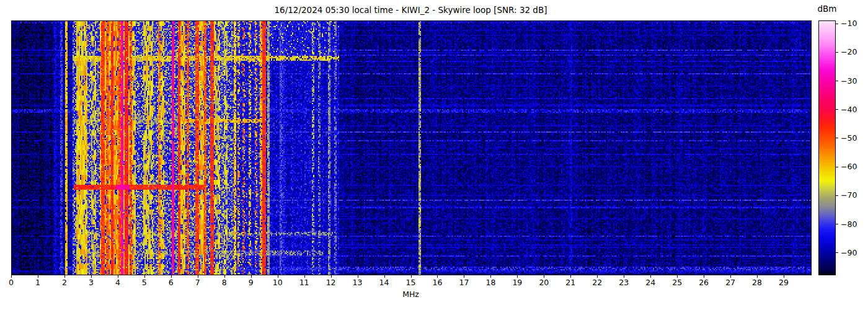 This screenshot has height=310, width=868. What do you see at coordinates (11, 283) in the screenshot?
I see `x-tick-label: 0` at bounding box center [11, 283].